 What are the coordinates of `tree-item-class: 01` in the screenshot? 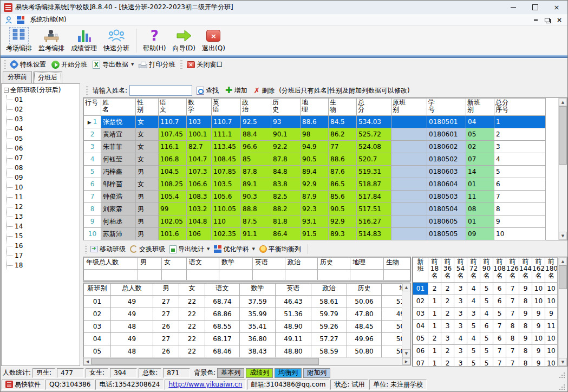 It's located at (43, 100).